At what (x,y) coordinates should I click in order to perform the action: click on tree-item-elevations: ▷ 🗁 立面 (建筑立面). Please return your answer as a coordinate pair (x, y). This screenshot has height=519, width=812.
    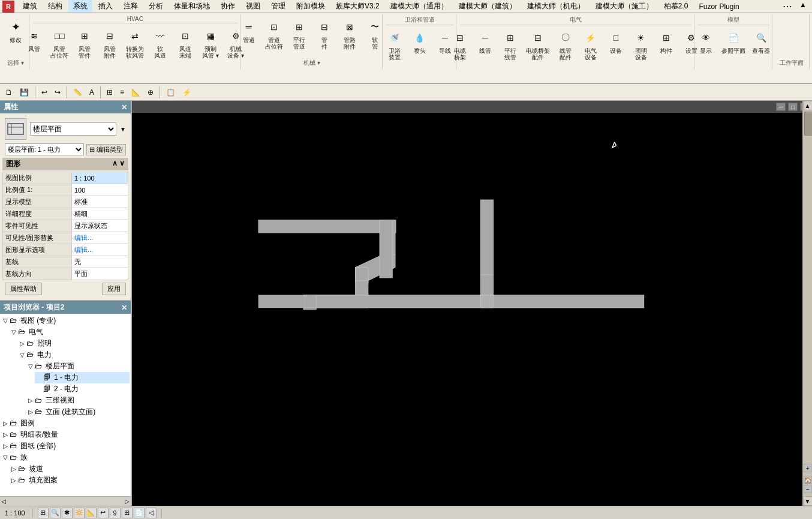
    Looking at the image, I should click on (78, 412).